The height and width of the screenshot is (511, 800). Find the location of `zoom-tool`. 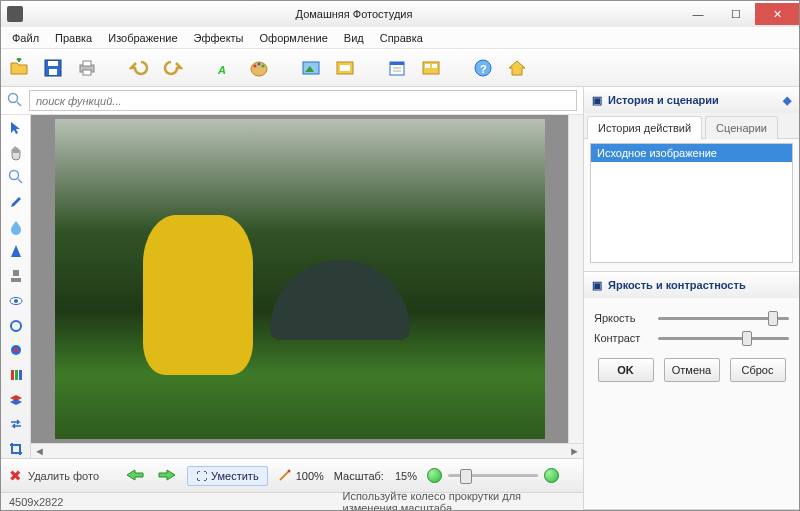

zoom-tool is located at coordinates (16, 177).